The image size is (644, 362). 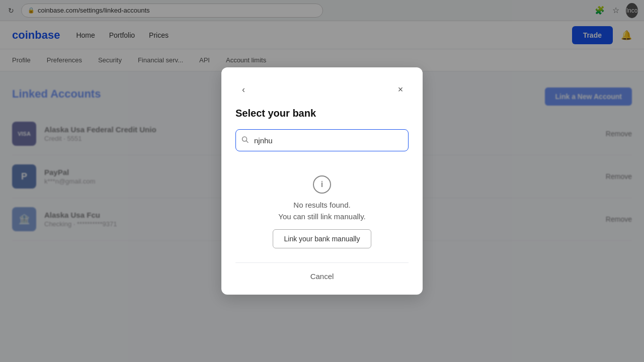 I want to click on no-results-section: i No results found. You can still link m…, so click(x=322, y=214).